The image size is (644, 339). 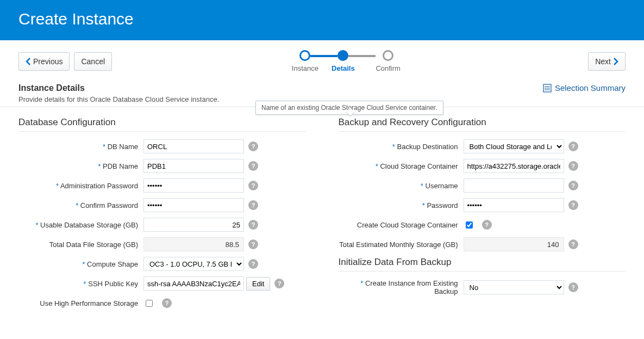 What do you see at coordinates (343, 69) in the screenshot?
I see `wizard-step-label: Details` at bounding box center [343, 69].